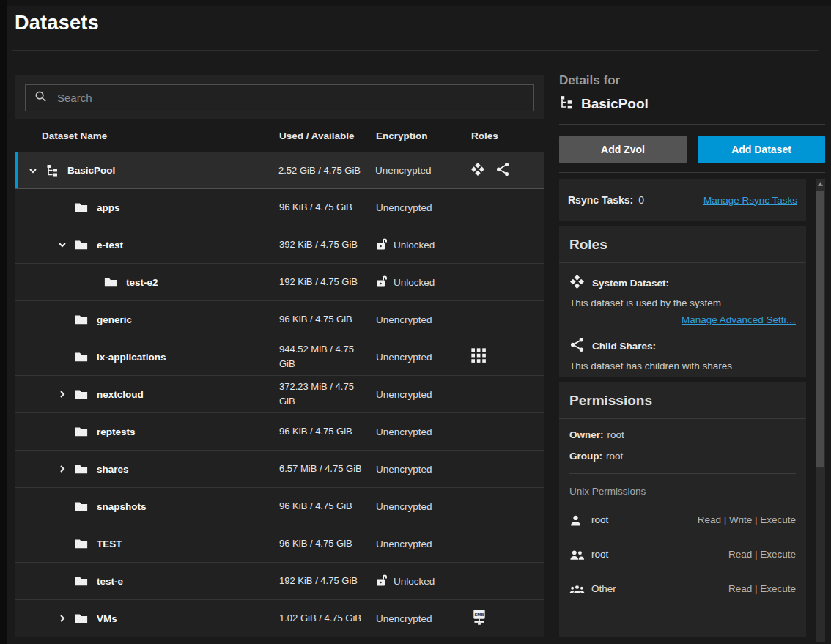  I want to click on table-row-test: TEST96 KiB / 4.75 GiBUnencrypted, so click(280, 544).